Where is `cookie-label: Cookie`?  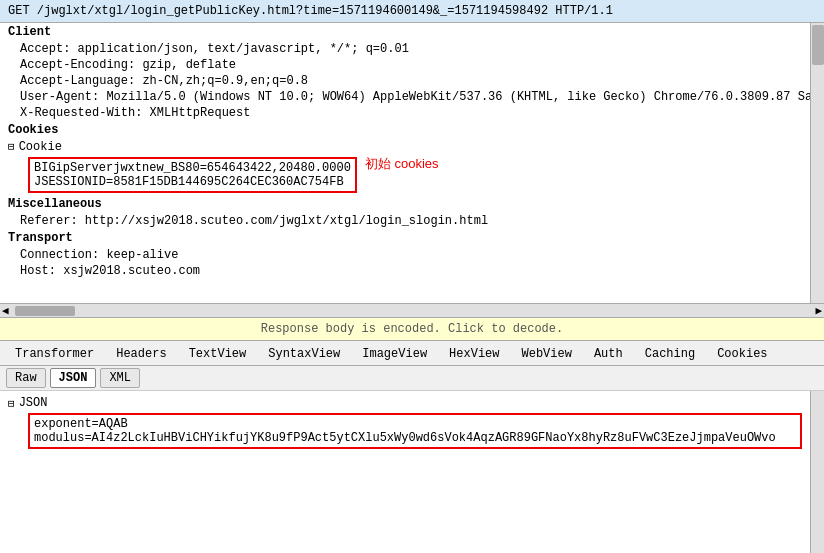 cookie-label: Cookie is located at coordinates (40, 147).